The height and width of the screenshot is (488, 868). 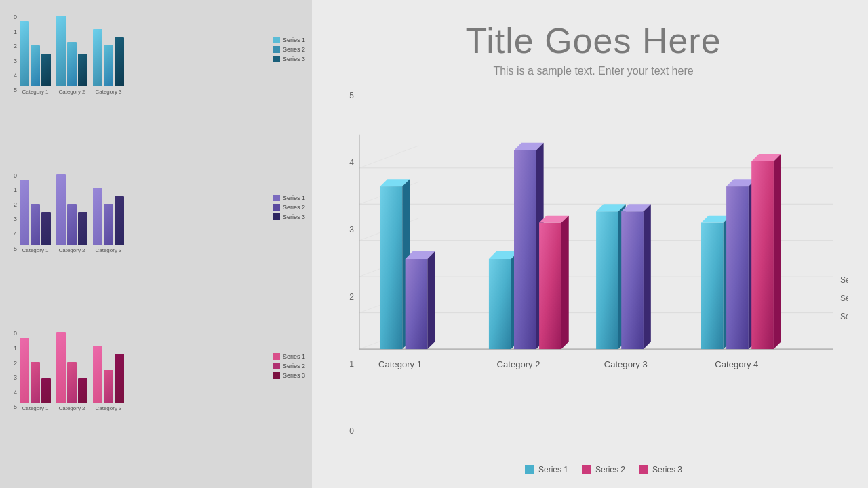 What do you see at coordinates (395, 264) in the screenshot?
I see `bar-cat1-s1` at bounding box center [395, 264].